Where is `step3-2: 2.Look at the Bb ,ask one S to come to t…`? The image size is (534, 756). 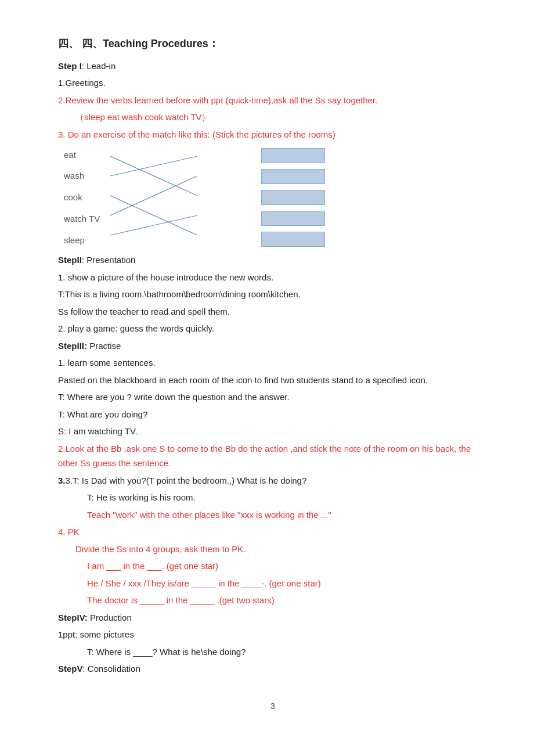 step3-2: 2.Look at the Bb ,ask one S to come to t… is located at coordinates (273, 456).